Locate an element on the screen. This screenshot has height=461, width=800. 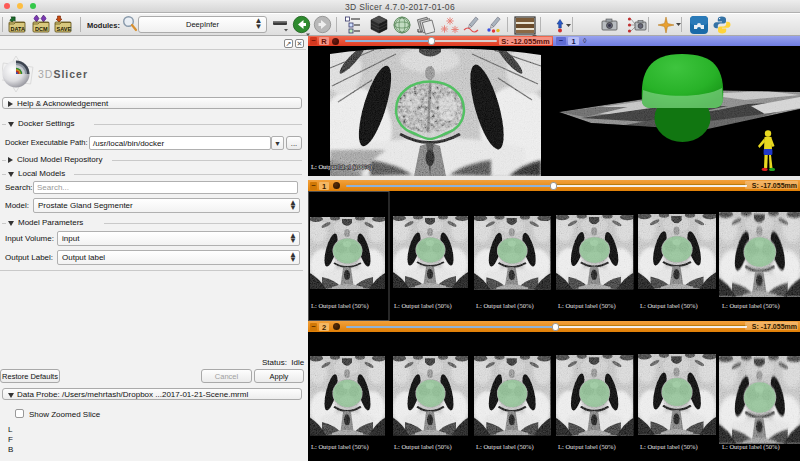
svg-text: L: Output label (100%) is located at coordinates (342, 167).